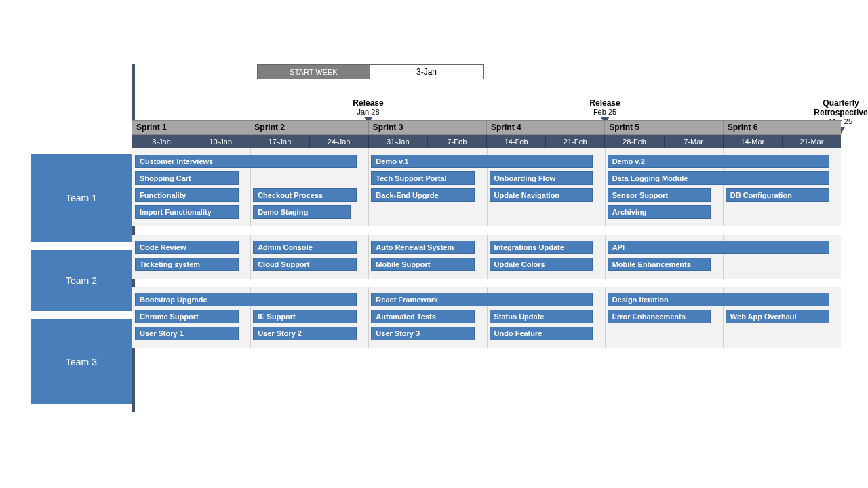 Image resolution: width=868 pixels, height=488 pixels. I want to click on task-bar: Auto Renewal System, so click(423, 247).